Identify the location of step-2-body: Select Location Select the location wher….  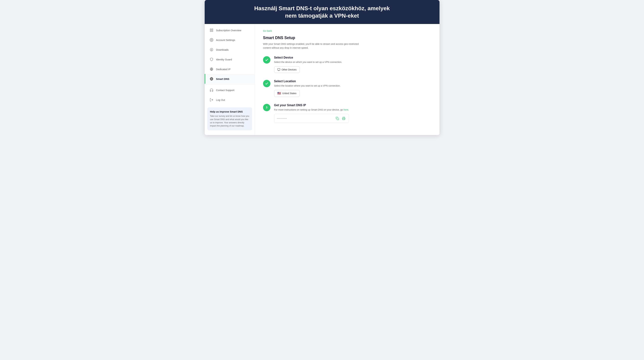
(307, 88).